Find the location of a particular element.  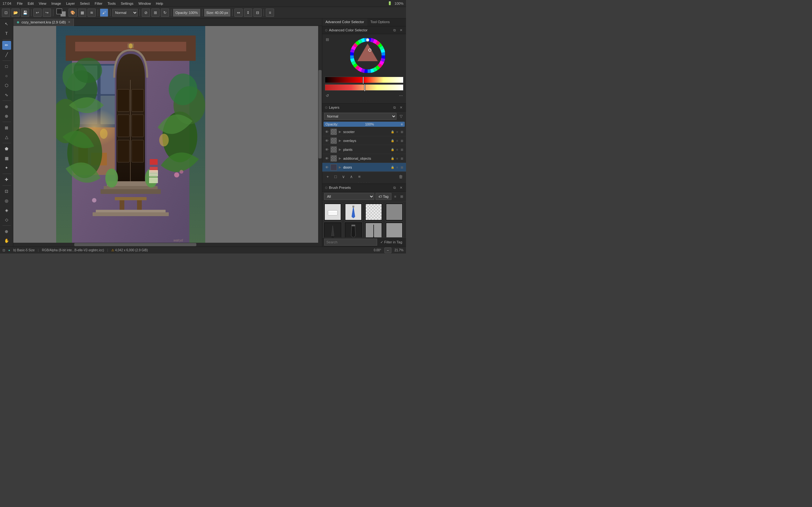

brush-preset-gray-soft is located at coordinates (394, 212).